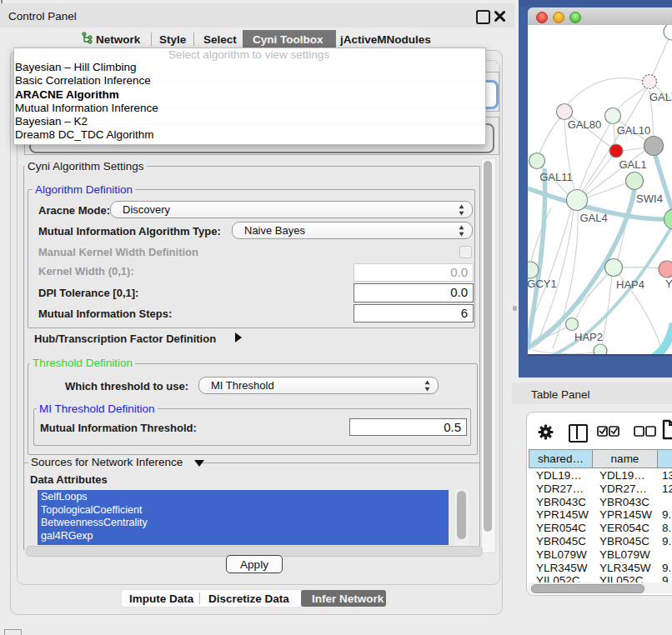 The width and height of the screenshot is (672, 635). Describe the element at coordinates (589, 337) in the screenshot. I see `svg-text: HAP2` at that location.